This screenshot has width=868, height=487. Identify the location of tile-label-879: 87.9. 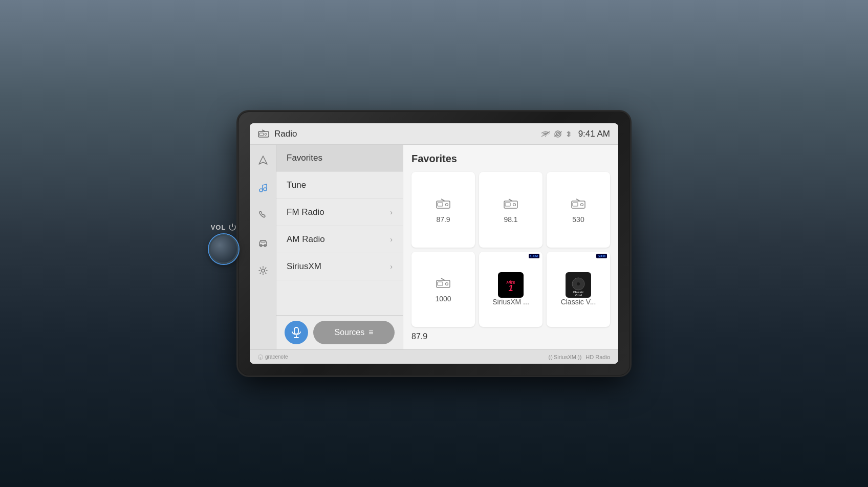
(443, 219).